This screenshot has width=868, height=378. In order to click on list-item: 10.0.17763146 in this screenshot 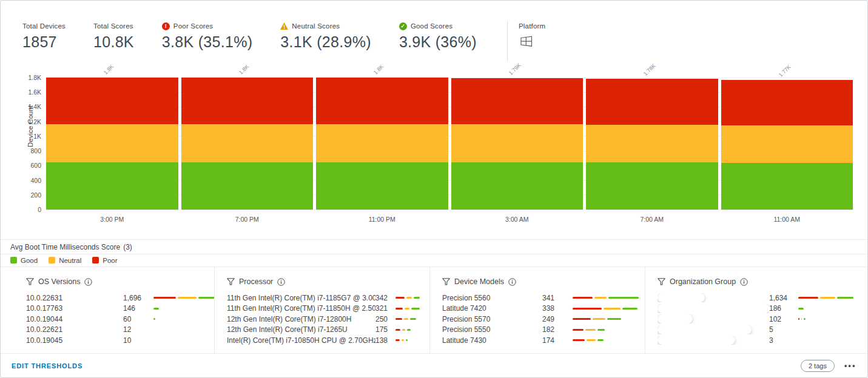, I will do `click(116, 309)`.